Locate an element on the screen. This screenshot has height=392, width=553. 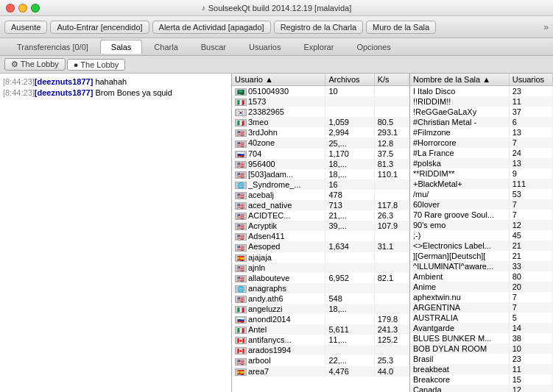
user-row: 🇺🇸arbool 22,... 25.3 is located at coordinates (321, 360).